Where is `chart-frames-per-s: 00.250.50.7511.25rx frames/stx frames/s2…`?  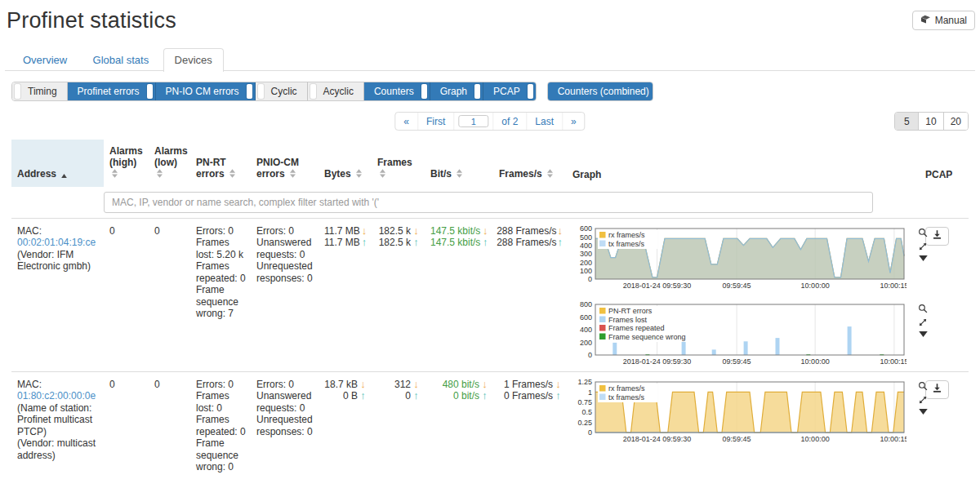 chart-frames-per-s: 00.250.50.7511.25rx frames/stx frames/s2… is located at coordinates (737, 411).